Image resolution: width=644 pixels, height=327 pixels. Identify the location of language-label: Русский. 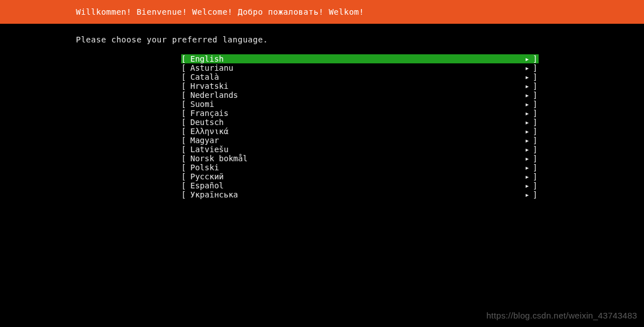
(355, 177).